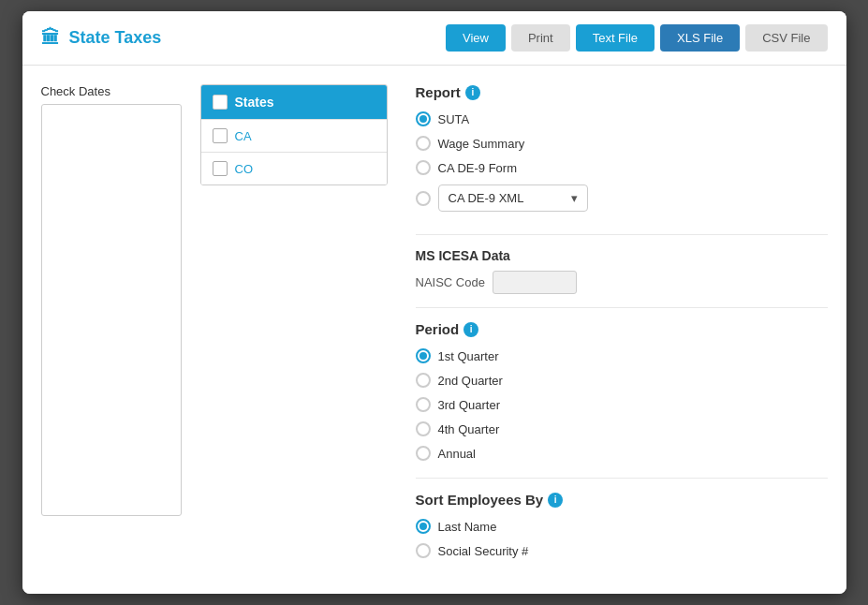  Describe the element at coordinates (473, 93) in the screenshot. I see `report-info-icon: i` at that location.